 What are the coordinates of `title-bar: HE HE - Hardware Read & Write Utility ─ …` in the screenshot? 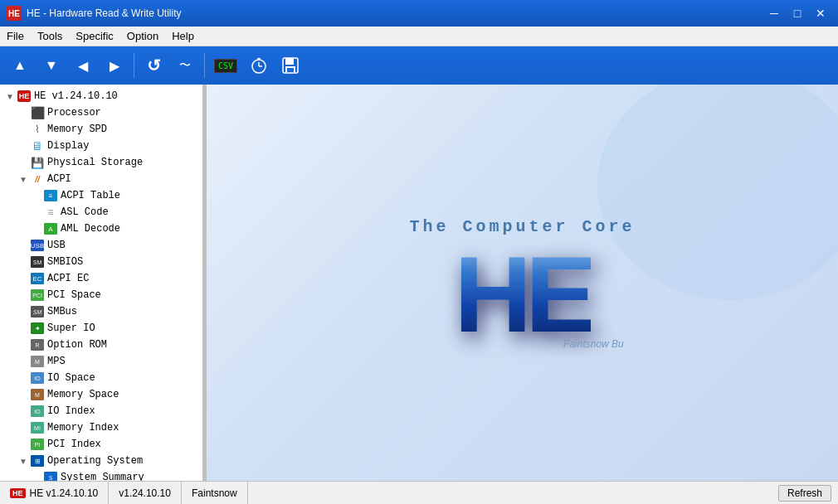 It's located at (419, 13).